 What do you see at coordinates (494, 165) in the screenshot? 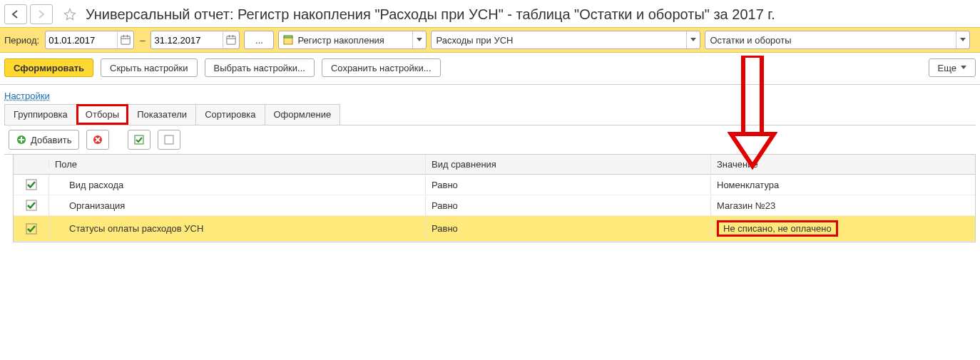
I see `filter-table-header: Поле Вид сравнения Значение` at bounding box center [494, 165].